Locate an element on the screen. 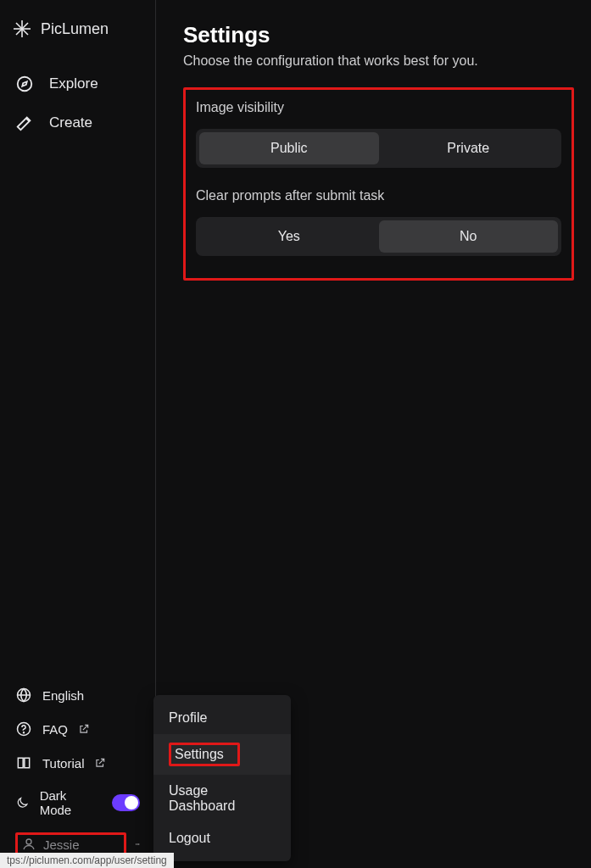 The image size is (591, 868). sidebar-bottom: English FAQ Tutorial is located at coordinates (78, 770).